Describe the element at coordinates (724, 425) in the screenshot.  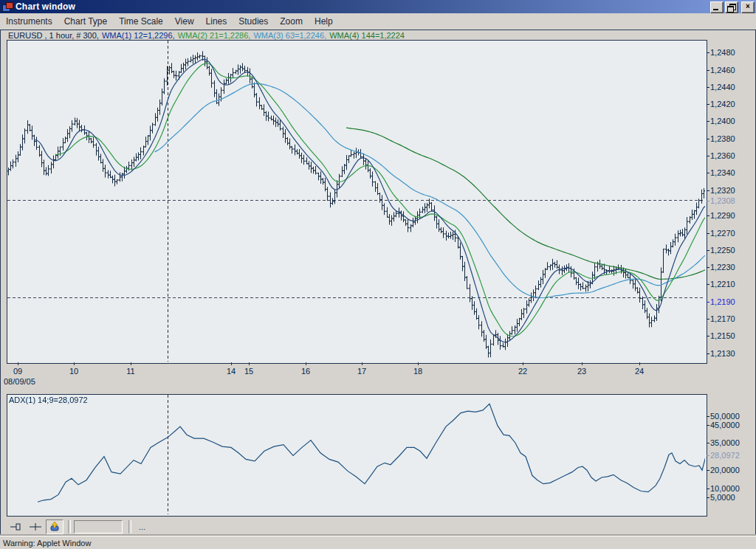
I see `adx-axis-label: 45,0000` at that location.